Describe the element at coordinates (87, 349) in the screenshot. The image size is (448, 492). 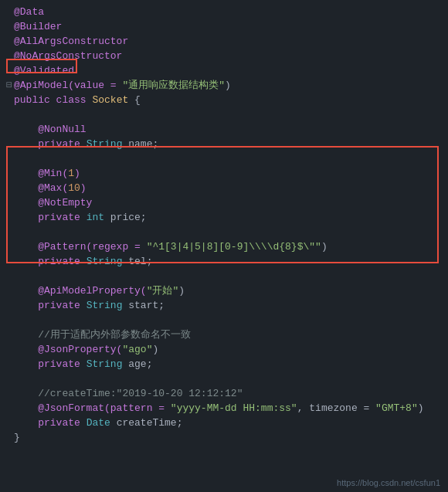
I see `code-text: @JsonProperty("ago")` at that location.